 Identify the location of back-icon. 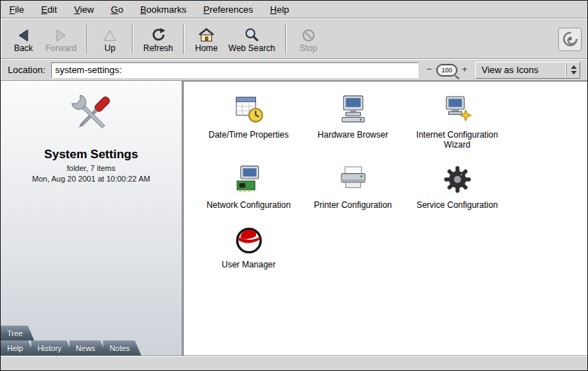
(23, 34).